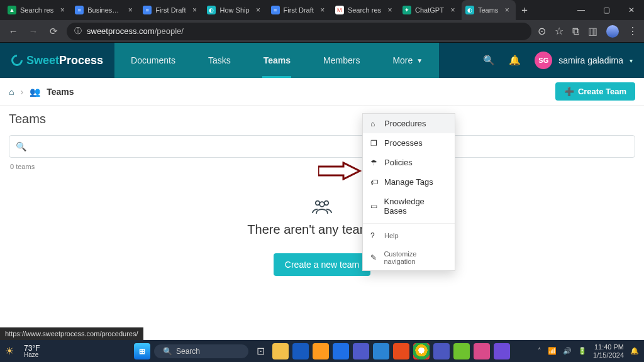  I want to click on nav-teams: Teams, so click(277, 60).